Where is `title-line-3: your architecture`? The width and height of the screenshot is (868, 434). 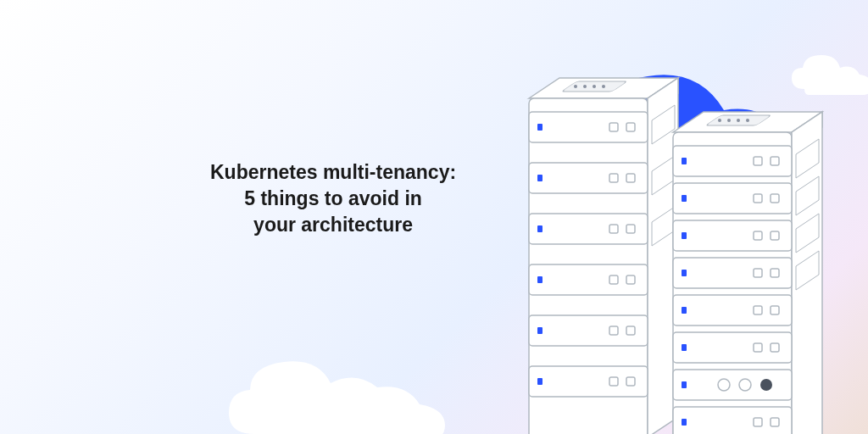 title-line-3: your architecture is located at coordinates (333, 225).